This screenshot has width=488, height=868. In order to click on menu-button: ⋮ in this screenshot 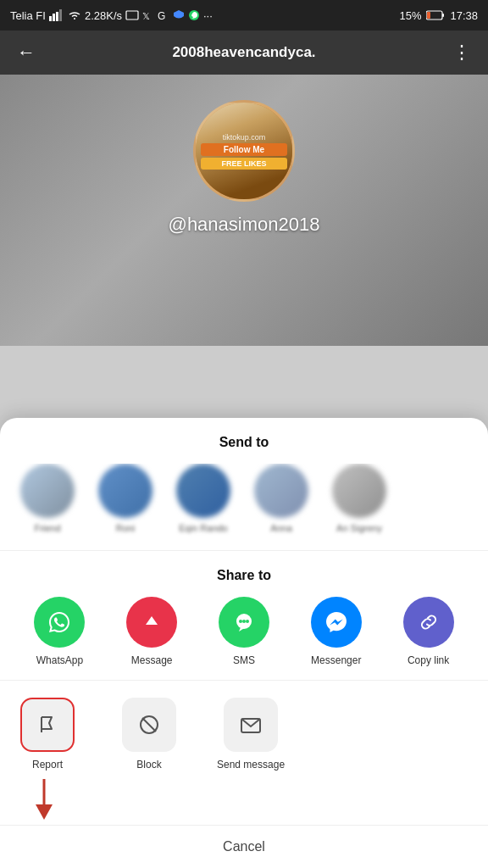, I will do `click(462, 53)`.